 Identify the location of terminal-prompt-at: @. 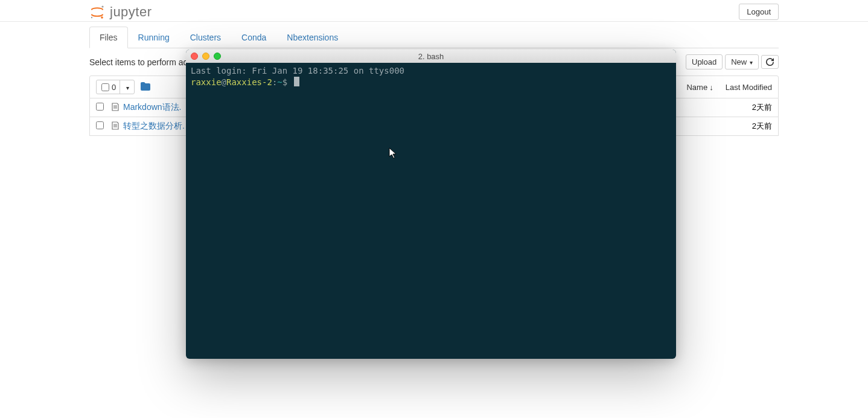
(224, 82).